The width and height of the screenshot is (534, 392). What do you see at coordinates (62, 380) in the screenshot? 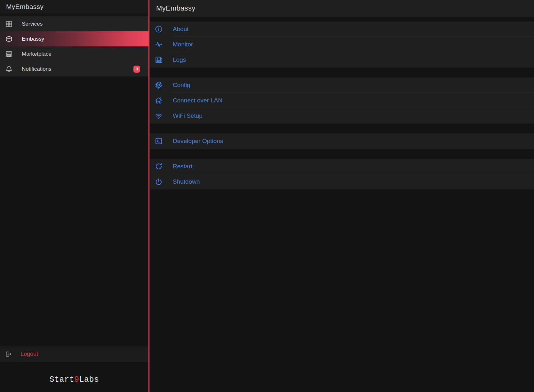
I see `brand-text: Start` at bounding box center [62, 380].